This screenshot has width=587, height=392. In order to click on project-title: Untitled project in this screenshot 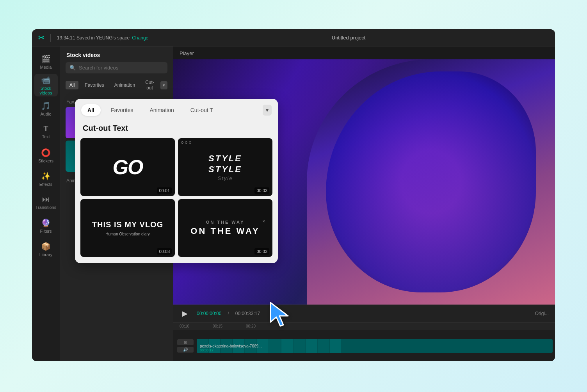, I will do `click(349, 37)`.